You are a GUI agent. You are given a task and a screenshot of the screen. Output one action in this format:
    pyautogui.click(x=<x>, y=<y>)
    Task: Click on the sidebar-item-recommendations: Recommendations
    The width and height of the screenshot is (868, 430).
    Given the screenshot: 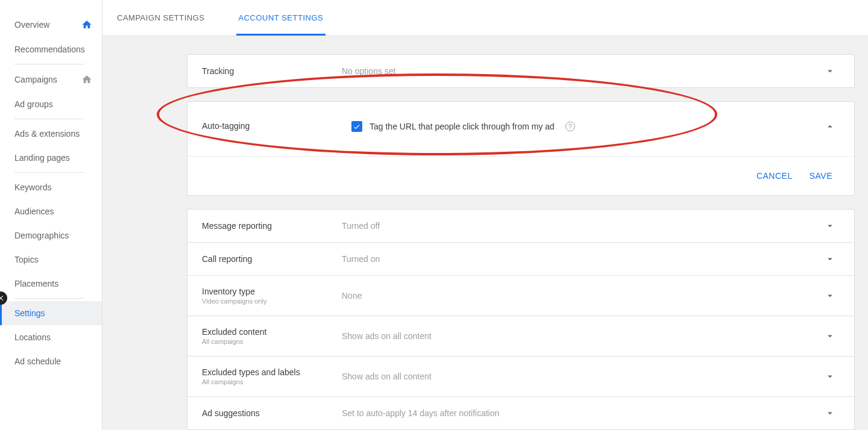 What is the action you would take?
    pyautogui.click(x=51, y=49)
    